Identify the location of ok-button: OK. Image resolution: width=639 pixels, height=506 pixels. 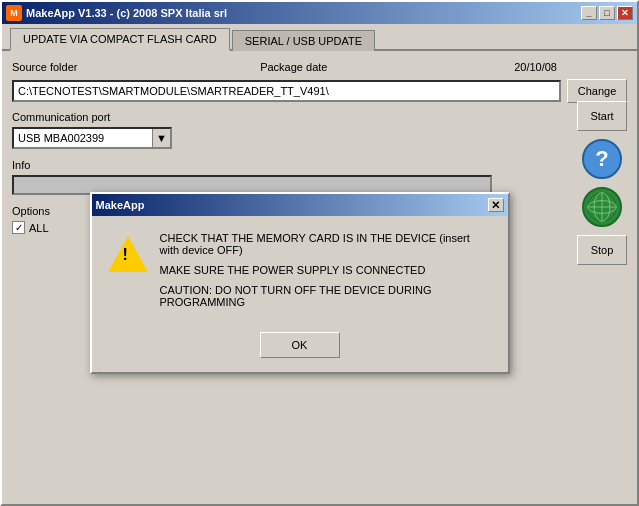
(300, 345).